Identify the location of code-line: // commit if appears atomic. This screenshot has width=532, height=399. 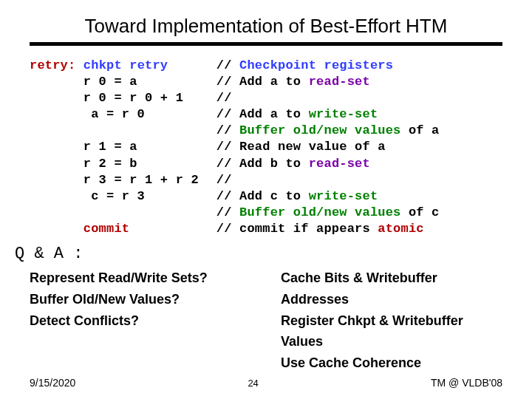
(359, 229).